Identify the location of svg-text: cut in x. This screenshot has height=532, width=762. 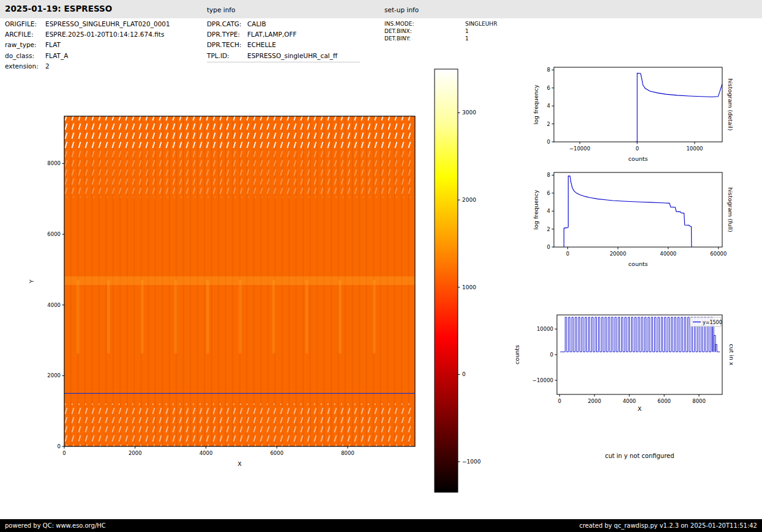
(732, 355).